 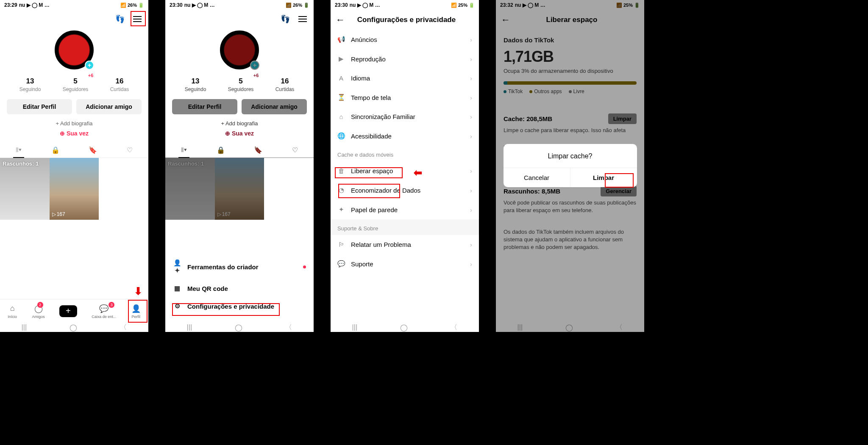 I want to click on time: 23:29, so click(x=11, y=5).